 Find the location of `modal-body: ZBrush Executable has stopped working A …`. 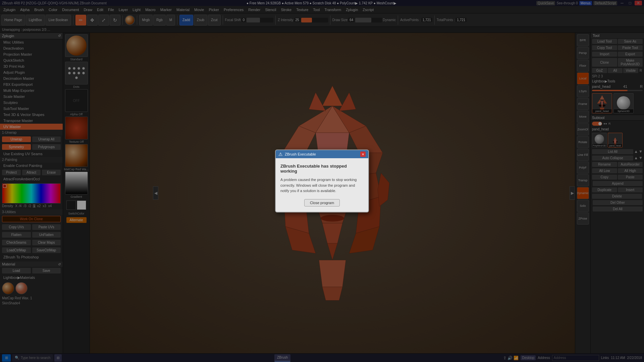

modal-body: ZBrush Executable has stopped working A … is located at coordinates (322, 185).